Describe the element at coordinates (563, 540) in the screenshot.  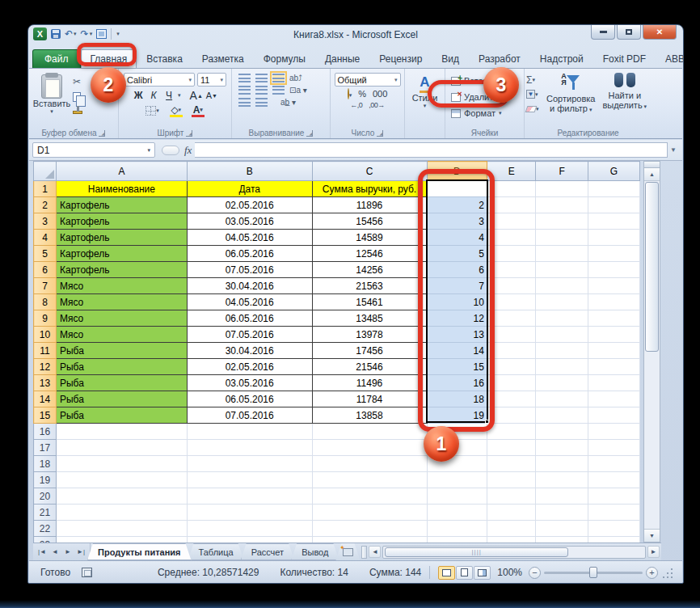
I see `cell-F23` at that location.